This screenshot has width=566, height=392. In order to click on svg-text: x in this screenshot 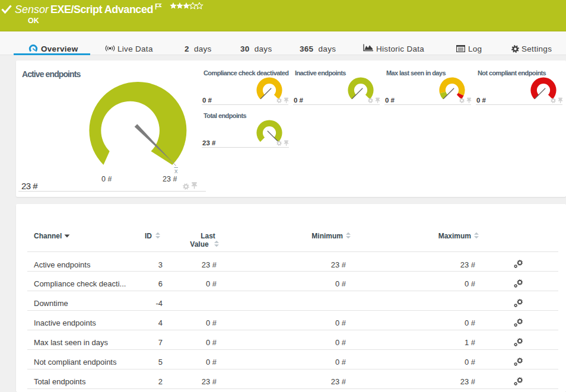, I will do `click(176, 171)`.